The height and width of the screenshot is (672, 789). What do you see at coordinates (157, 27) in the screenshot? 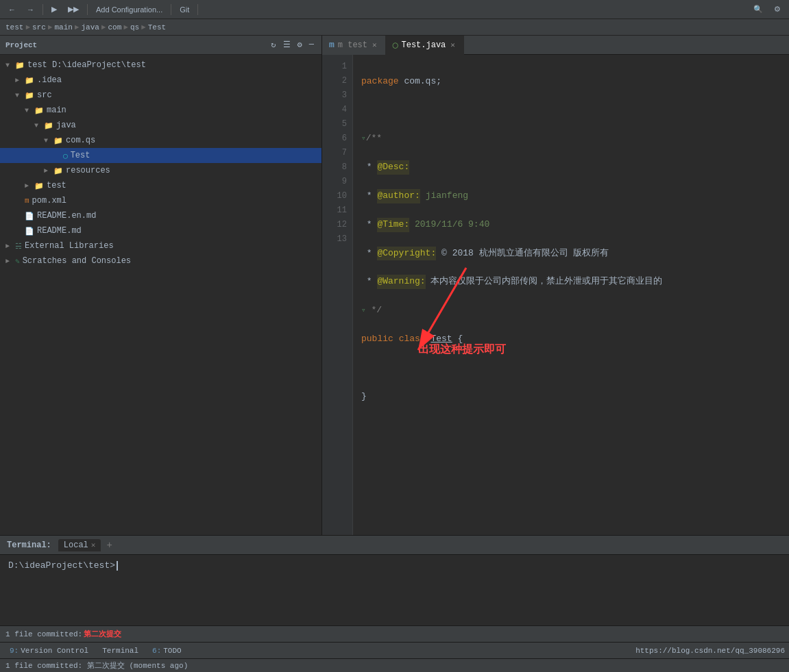
I see `breadcrumb-item: Test` at bounding box center [157, 27].